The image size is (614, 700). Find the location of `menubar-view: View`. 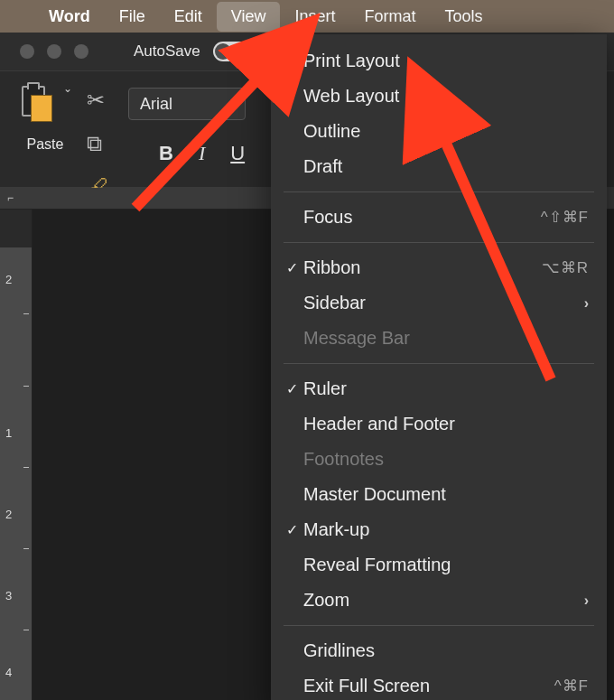

menubar-view: View is located at coordinates (249, 16).